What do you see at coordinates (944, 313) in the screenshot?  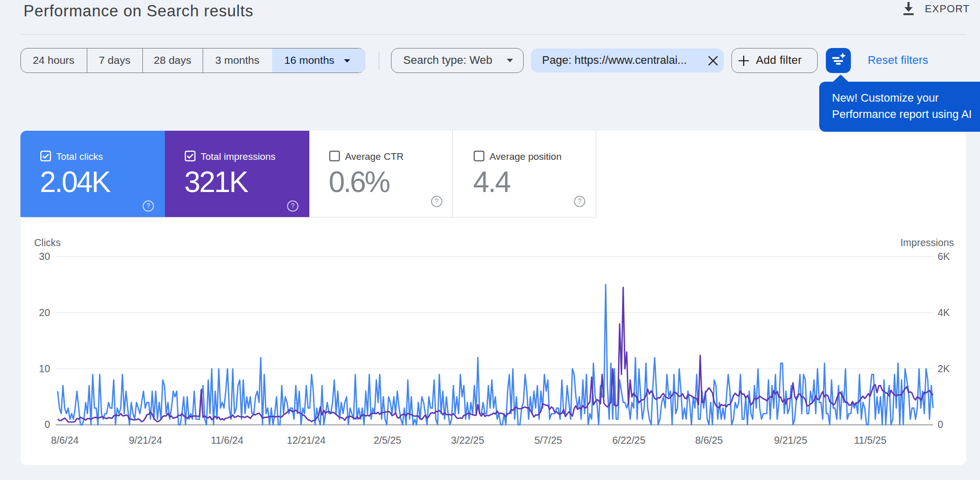 I see `svg-text: 4K` at bounding box center [944, 313].